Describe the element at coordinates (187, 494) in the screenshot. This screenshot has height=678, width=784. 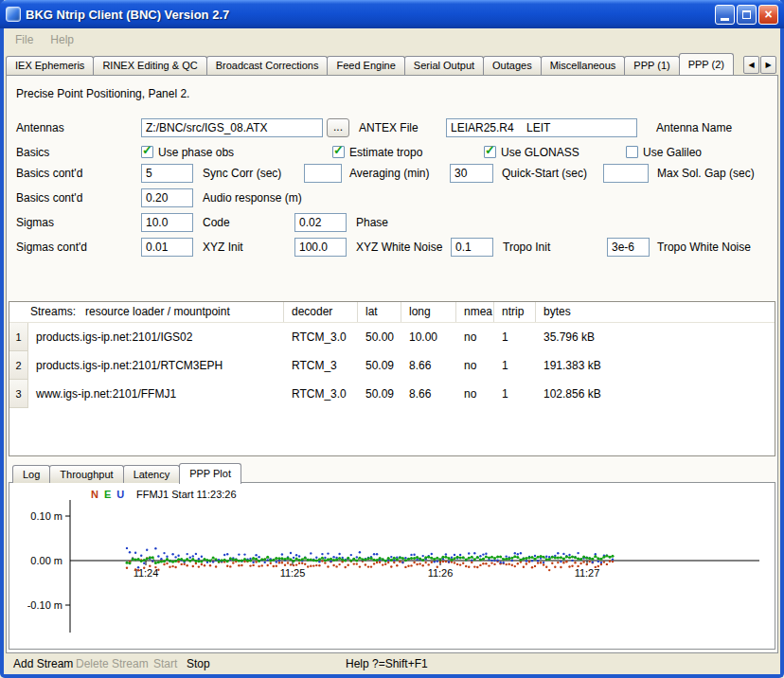
I see `plot-annotation: FFMJ1 Start 11:23:26` at that location.